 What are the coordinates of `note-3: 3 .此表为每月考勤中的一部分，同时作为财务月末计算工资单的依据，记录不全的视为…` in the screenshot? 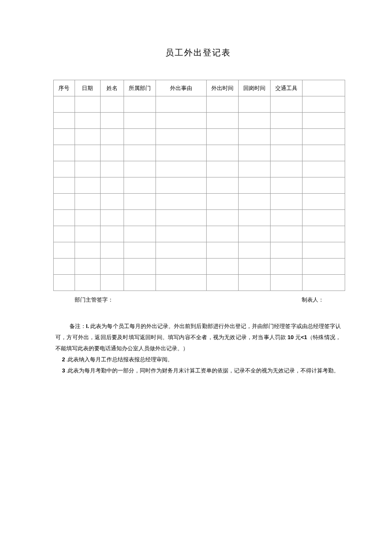 It's located at (198, 371).